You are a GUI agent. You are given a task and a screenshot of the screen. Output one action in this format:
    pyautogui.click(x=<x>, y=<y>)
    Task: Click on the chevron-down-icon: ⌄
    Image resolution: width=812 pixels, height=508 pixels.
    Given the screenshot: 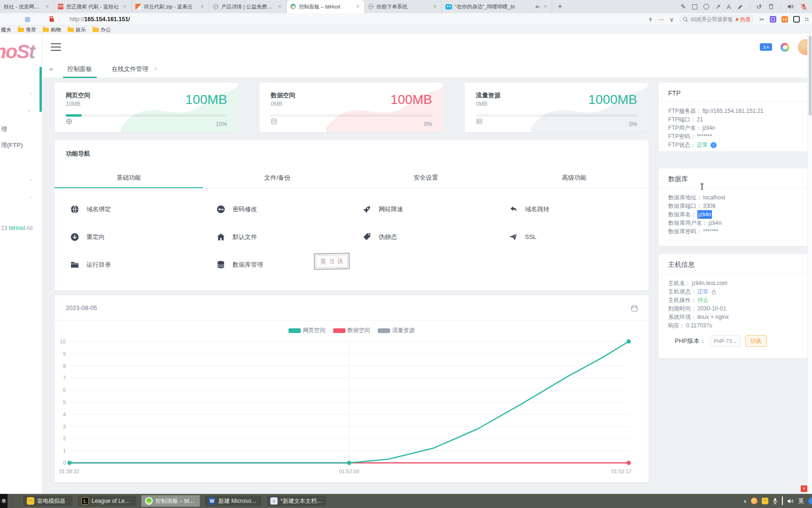 What is the action you would take?
    pyautogui.click(x=29, y=110)
    